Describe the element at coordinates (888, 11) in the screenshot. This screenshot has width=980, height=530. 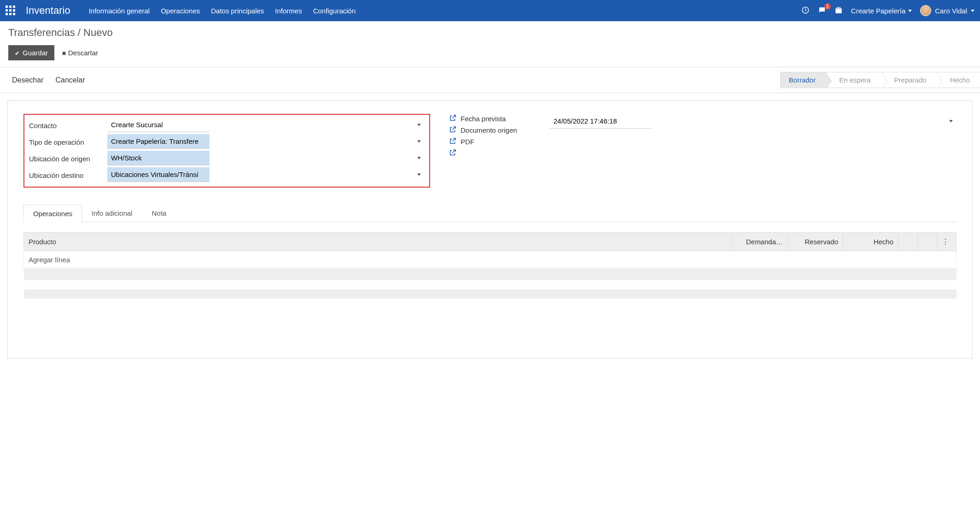
I see `nav-right: 1 Crearte Papelería Caro Vidal` at that location.